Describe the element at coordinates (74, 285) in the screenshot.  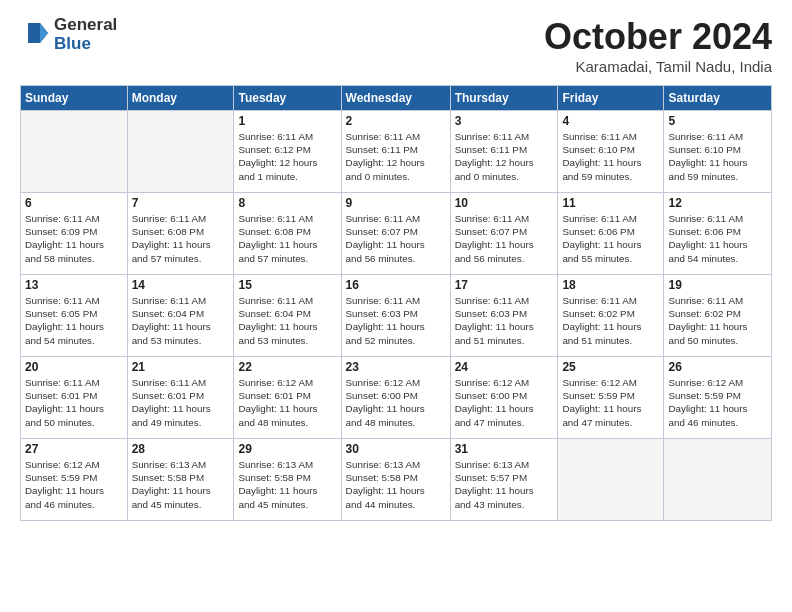
I see `cell-day-number: 13` at that location.